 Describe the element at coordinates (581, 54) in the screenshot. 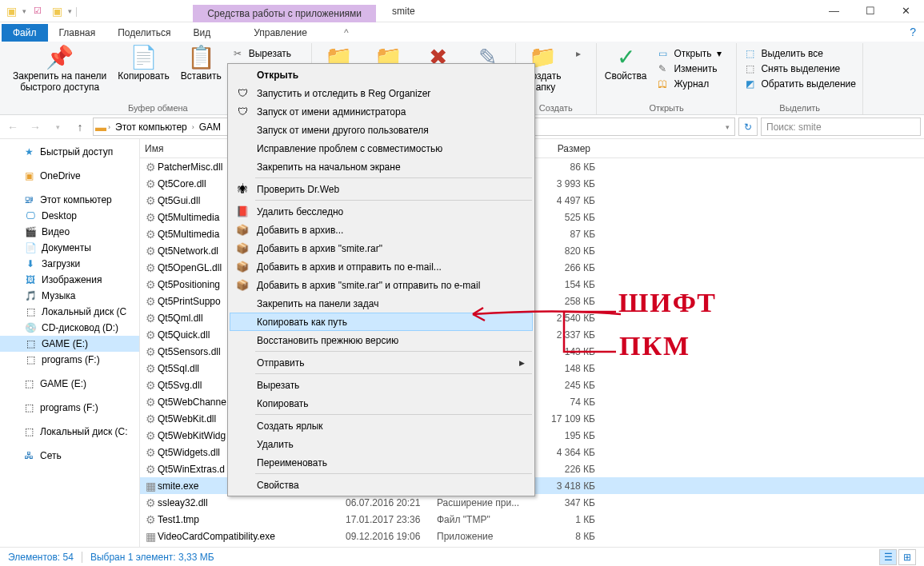

I see `new-item-button: ▸` at that location.